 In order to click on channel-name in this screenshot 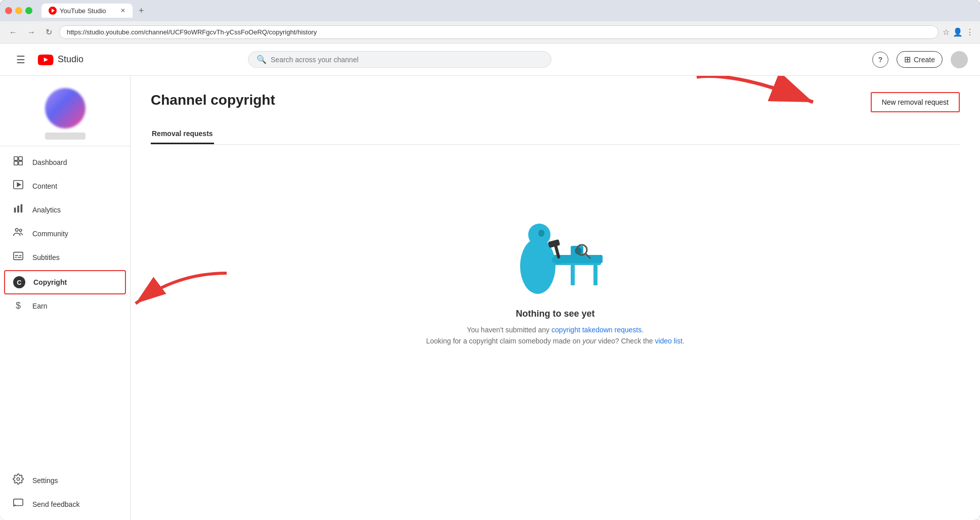, I will do `click(65, 136)`.